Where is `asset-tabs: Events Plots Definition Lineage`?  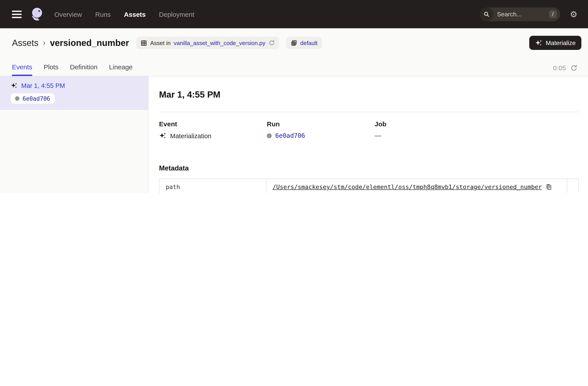 asset-tabs: Events Plots Definition Lineage is located at coordinates (72, 67).